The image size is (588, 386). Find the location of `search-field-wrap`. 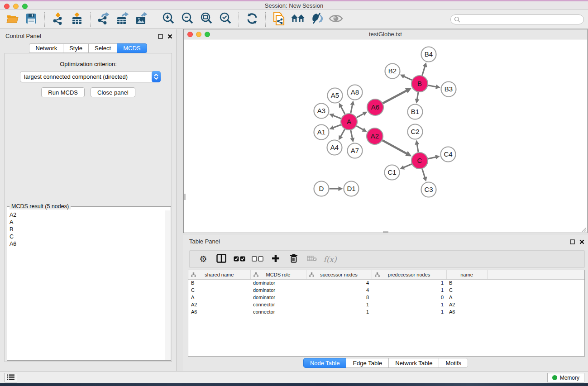

search-field-wrap is located at coordinates (517, 19).